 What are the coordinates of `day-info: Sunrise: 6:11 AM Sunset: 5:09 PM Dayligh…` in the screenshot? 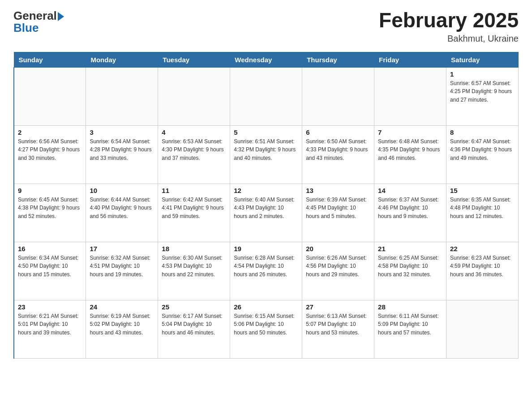 It's located at (410, 325).